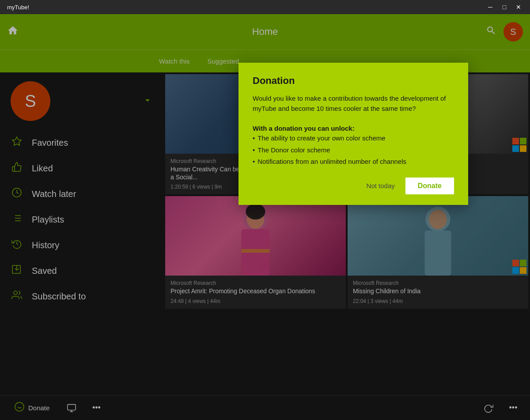 Image resolution: width=530 pixels, height=420 pixels. Describe the element at coordinates (504, 7) in the screenshot. I see `window-controls: ─ □ ✕` at that location.